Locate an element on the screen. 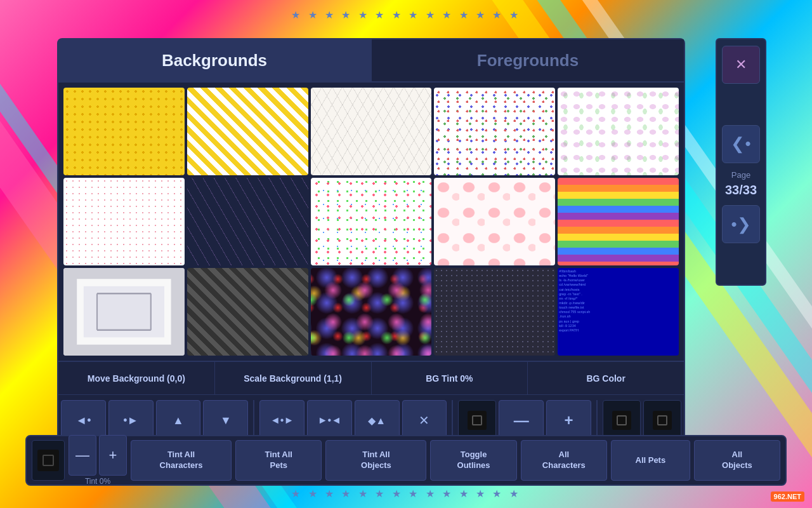 Image resolution: width=812 pixels, height=508 pixels. bg-tint-label: BG Tint 0% is located at coordinates (450, 378).